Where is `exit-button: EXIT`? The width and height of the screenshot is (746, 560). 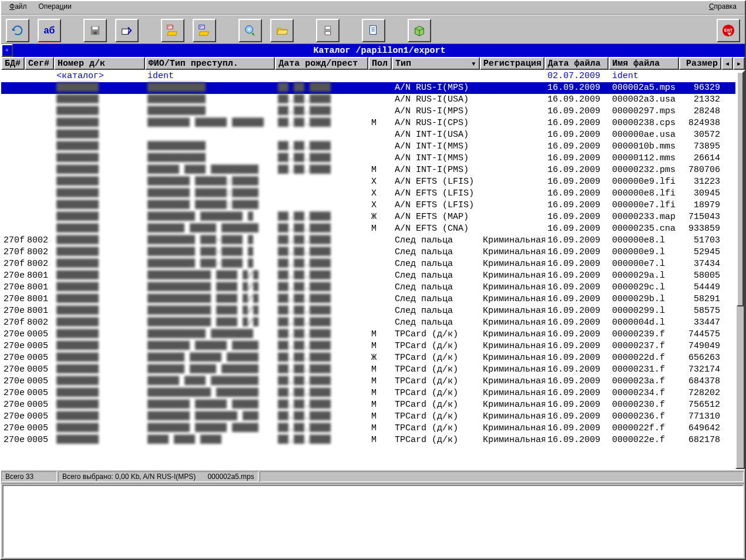 exit-button: EXIT is located at coordinates (728, 31).